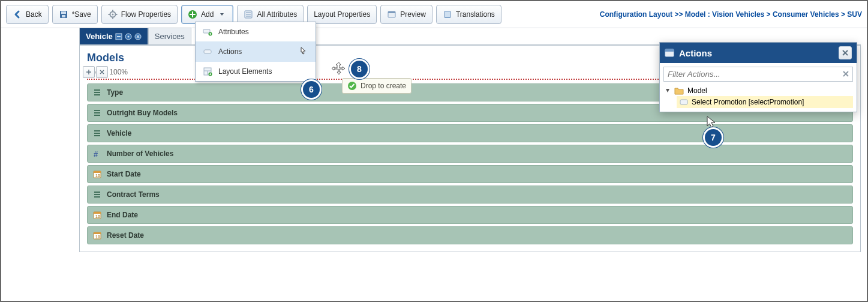 The width and height of the screenshot is (868, 302). I want to click on callout-7: 7, so click(713, 137).